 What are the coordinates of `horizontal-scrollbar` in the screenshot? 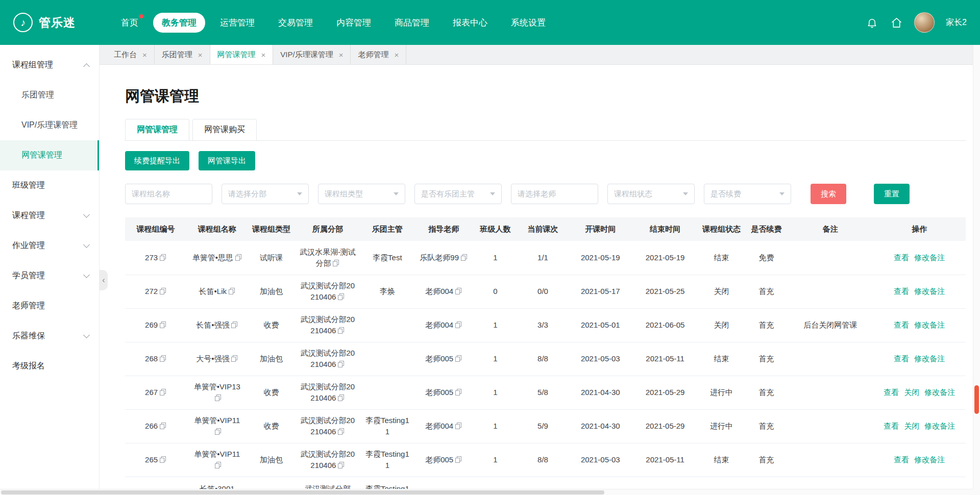 It's located at (486, 492).